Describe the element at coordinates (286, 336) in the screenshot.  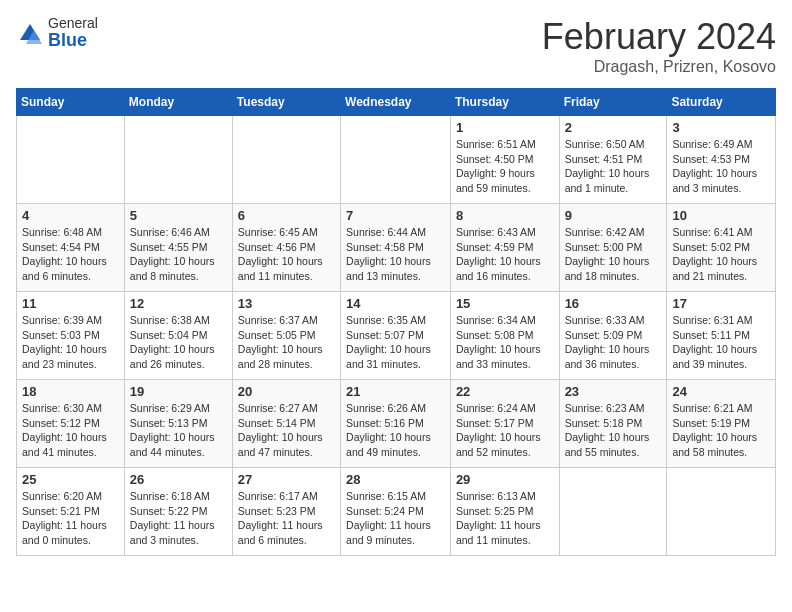
I see `day-cell: 13Sunrise: 6:37 AMSunset: 5:05 PMDayligh…` at that location.